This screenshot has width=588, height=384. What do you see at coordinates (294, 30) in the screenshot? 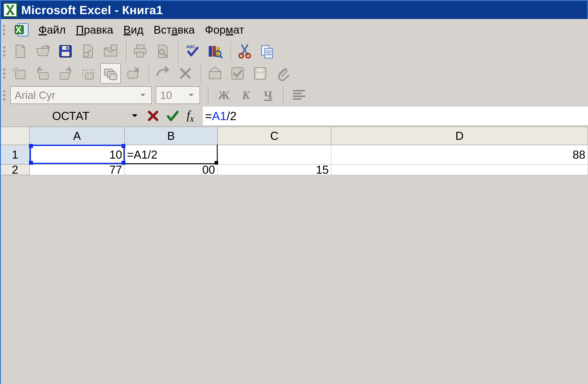
I see `menu-bar: Файл Правка Вид Вставка Формат` at bounding box center [294, 30].